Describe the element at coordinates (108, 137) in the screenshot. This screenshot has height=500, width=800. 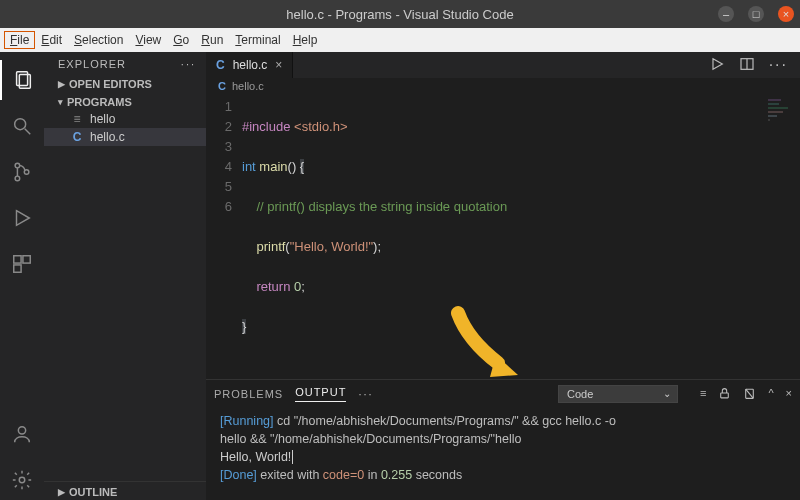
I see `file-label: hello.c` at that location.